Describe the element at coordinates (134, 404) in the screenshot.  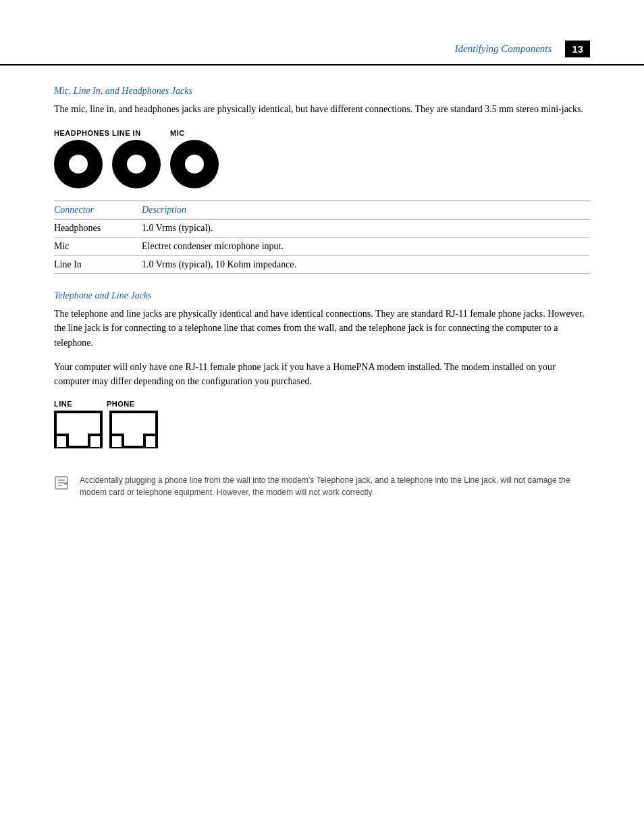
I see `rj11-label-phone: PHONE` at that location.